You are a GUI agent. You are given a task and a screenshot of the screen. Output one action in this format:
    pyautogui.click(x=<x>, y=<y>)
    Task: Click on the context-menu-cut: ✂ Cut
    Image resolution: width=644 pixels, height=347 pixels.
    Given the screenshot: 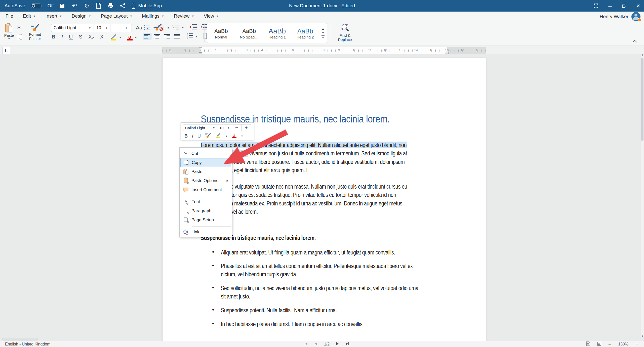 What is the action you would take?
    pyautogui.click(x=206, y=153)
    